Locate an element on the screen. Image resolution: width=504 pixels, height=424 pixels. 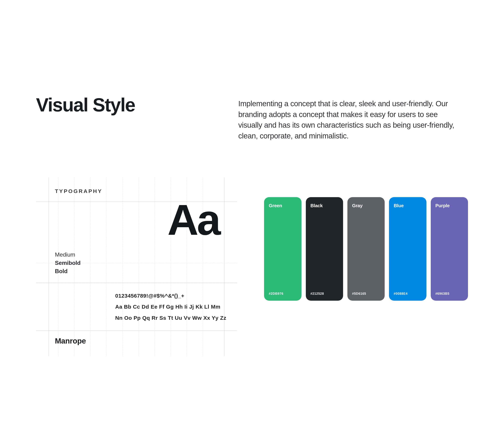
swatch-gray: Gray #5D6165 is located at coordinates (366, 249).